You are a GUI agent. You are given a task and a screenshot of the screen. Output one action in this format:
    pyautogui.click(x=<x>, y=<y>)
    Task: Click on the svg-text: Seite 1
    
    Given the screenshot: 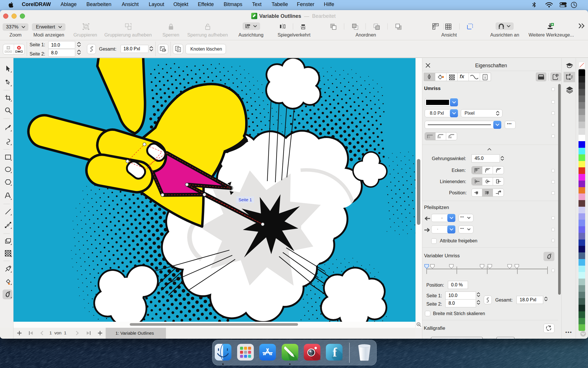 What is the action you would take?
    pyautogui.click(x=245, y=200)
    